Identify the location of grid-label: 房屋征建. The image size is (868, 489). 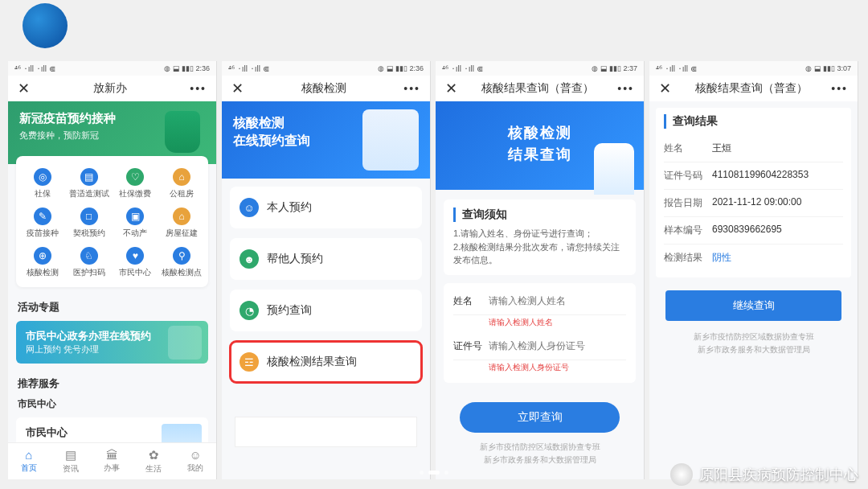
(182, 233).